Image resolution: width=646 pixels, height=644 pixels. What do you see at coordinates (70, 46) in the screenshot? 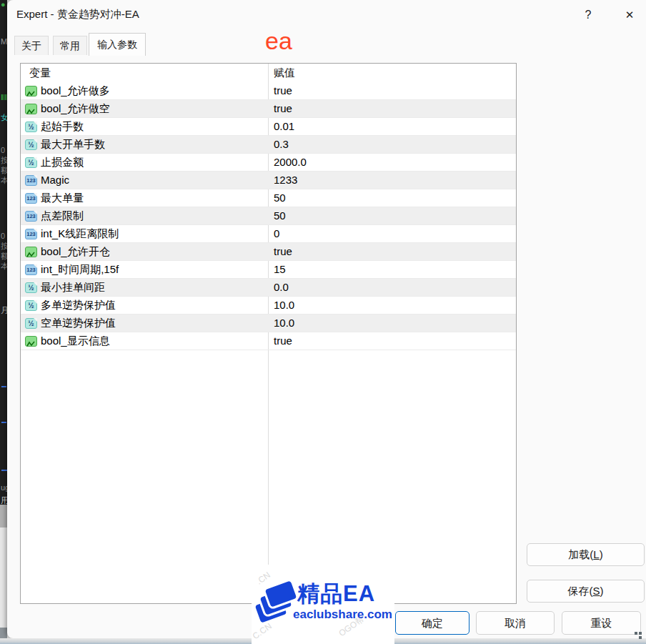
I see `tab-common: 常用` at bounding box center [70, 46].